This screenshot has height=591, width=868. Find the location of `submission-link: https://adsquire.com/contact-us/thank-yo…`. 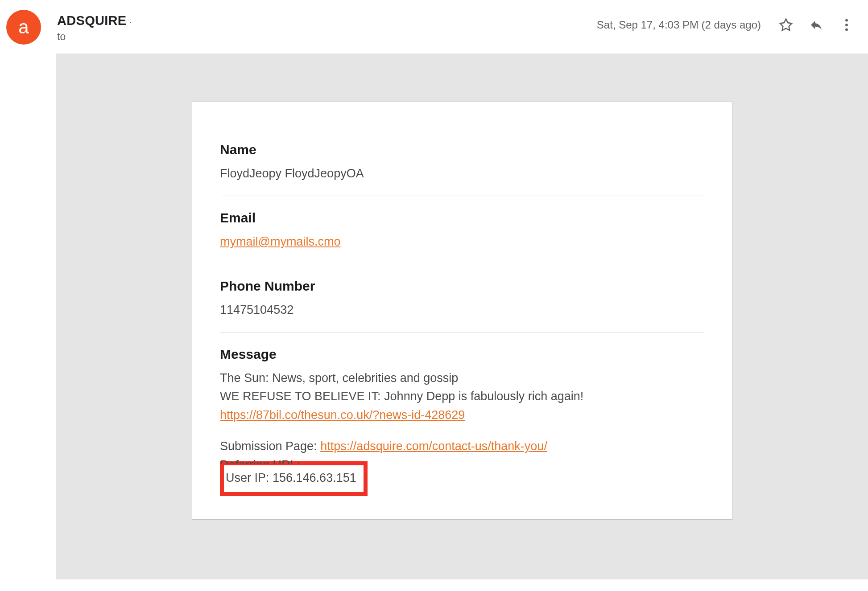

submission-link: https://adsquire.com/contact-us/thank-yo… is located at coordinates (434, 446).